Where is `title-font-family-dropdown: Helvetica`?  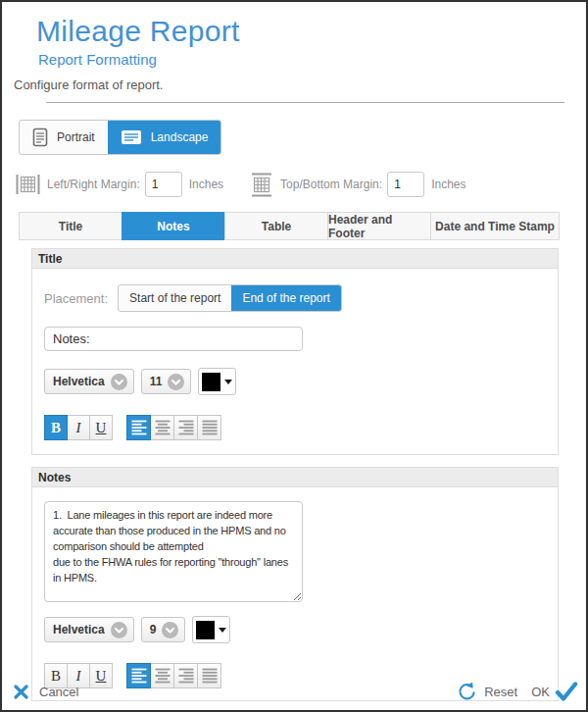 title-font-family-dropdown: Helvetica is located at coordinates (89, 381).